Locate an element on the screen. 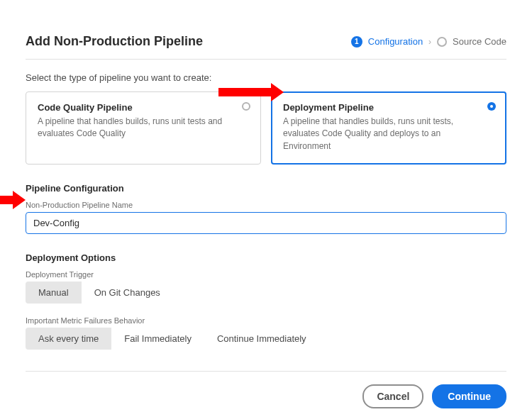 This screenshot has height=412, width=532. stepper: 1 Configuration › Source Code is located at coordinates (428, 42).